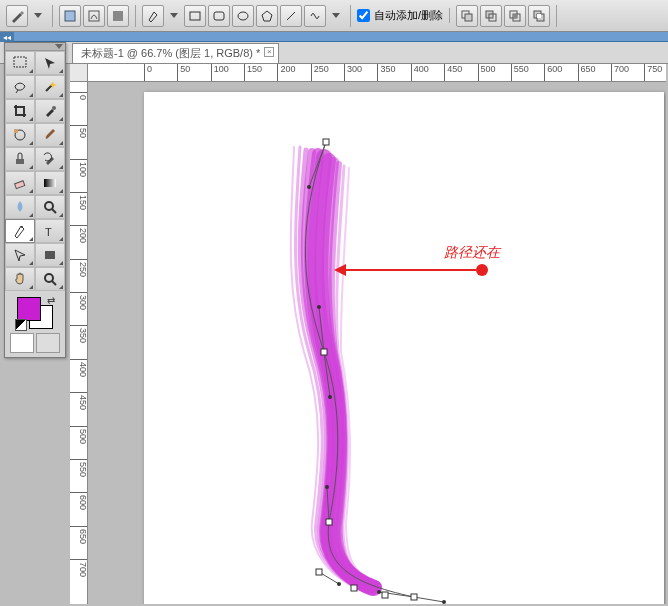 Image resolution: width=668 pixels, height=606 pixels. Describe the element at coordinates (336, 16) in the screenshot. I see `shape-options-dropdown` at that location.